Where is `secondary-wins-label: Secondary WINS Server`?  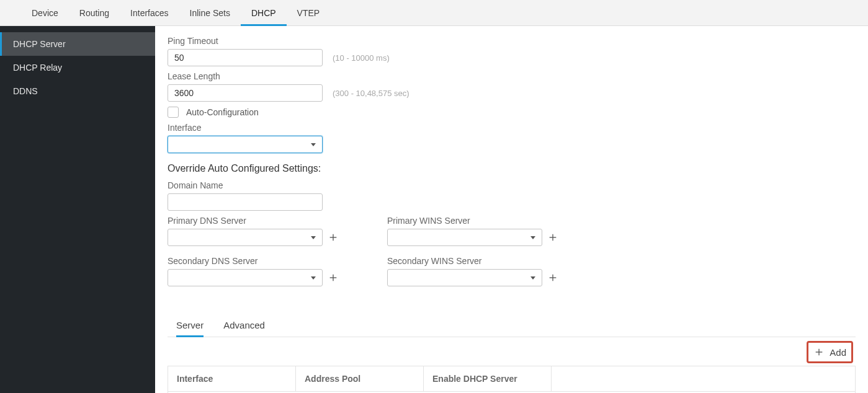
secondary-wins-label: Secondary WINS Server is located at coordinates (473, 261).